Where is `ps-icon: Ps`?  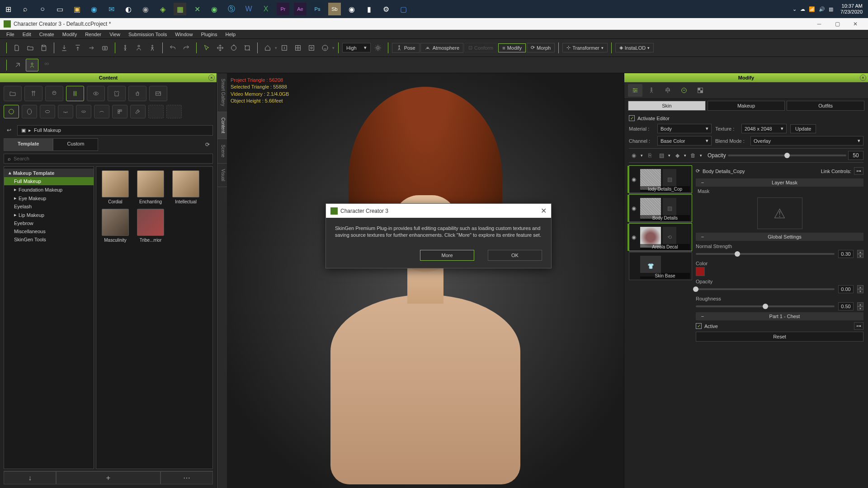
ps-icon: Ps is located at coordinates (317, 9).